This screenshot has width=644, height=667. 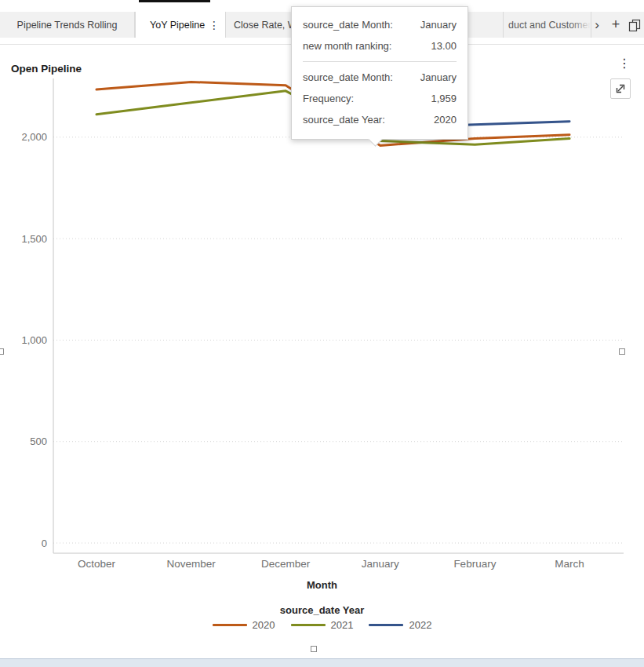 I want to click on tooltip-label: Frequency:, so click(x=328, y=99).